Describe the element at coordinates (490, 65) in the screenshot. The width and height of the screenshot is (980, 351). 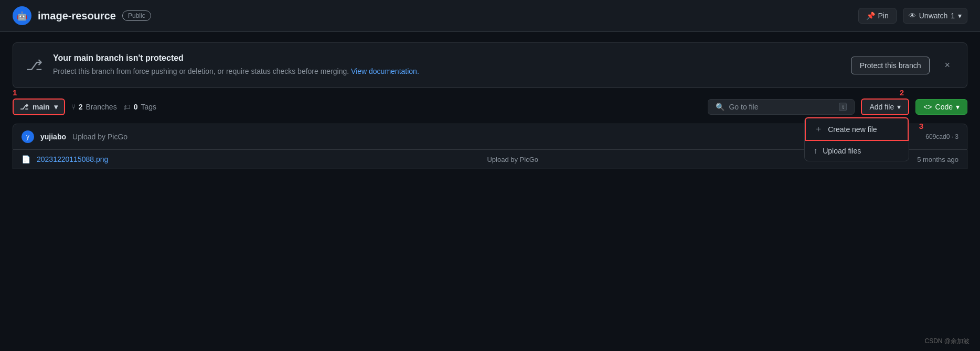
I see `protection-banner: ⎇ Your main branch isn't protected Prote…` at that location.